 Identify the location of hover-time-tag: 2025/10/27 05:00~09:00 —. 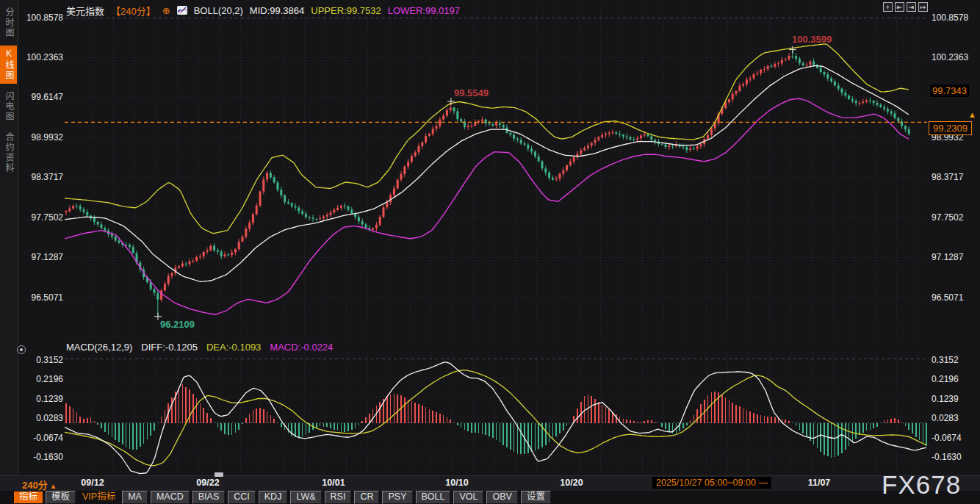
(712, 483).